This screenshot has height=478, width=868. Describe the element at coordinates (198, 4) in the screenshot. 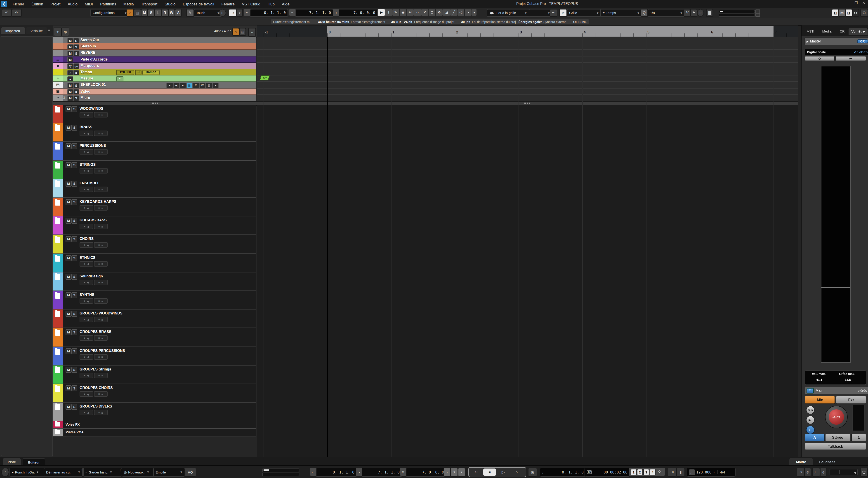

I see `menu-espaces-de-travail: Espaces de travail` at that location.